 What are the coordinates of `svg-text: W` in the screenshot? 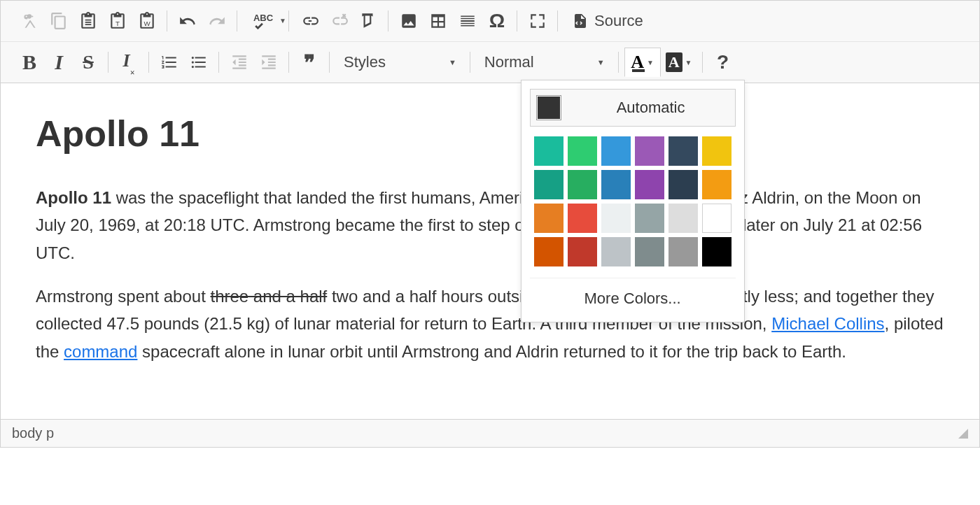 It's located at (147, 24).